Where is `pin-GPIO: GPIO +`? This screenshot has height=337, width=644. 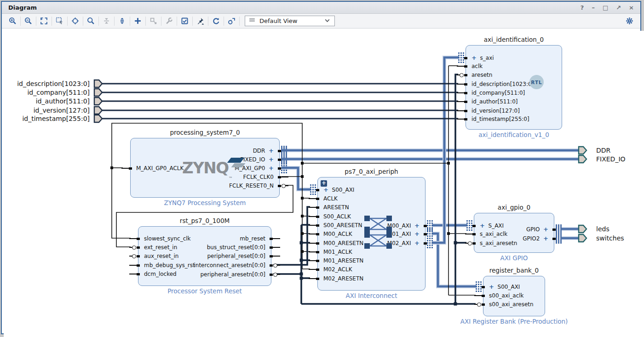
pin-GPIO: GPIO + is located at coordinates (540, 229).